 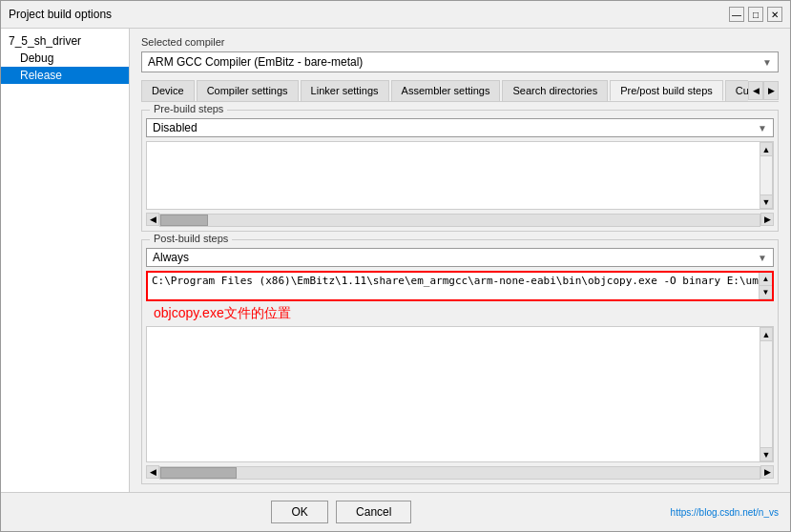 I want to click on maximize-button: □, so click(x=756, y=14).